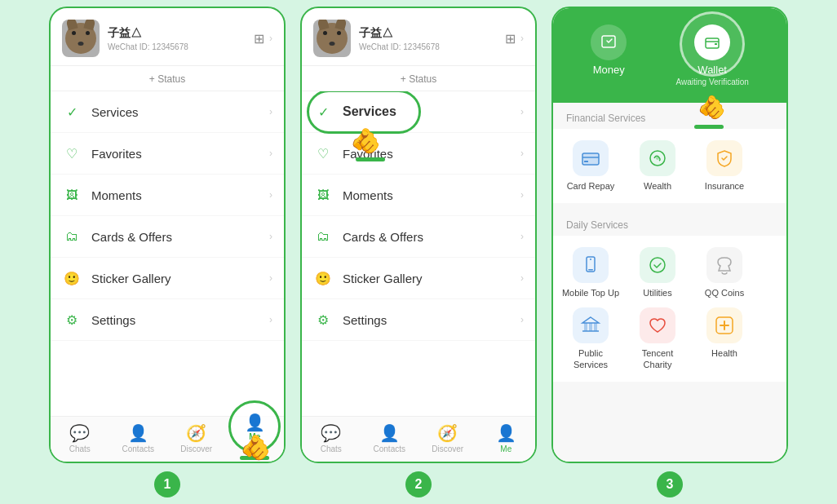 This screenshot has width=837, height=504. What do you see at coordinates (447, 433) in the screenshot?
I see `discover-icon-2: 🧭` at bounding box center [447, 433].